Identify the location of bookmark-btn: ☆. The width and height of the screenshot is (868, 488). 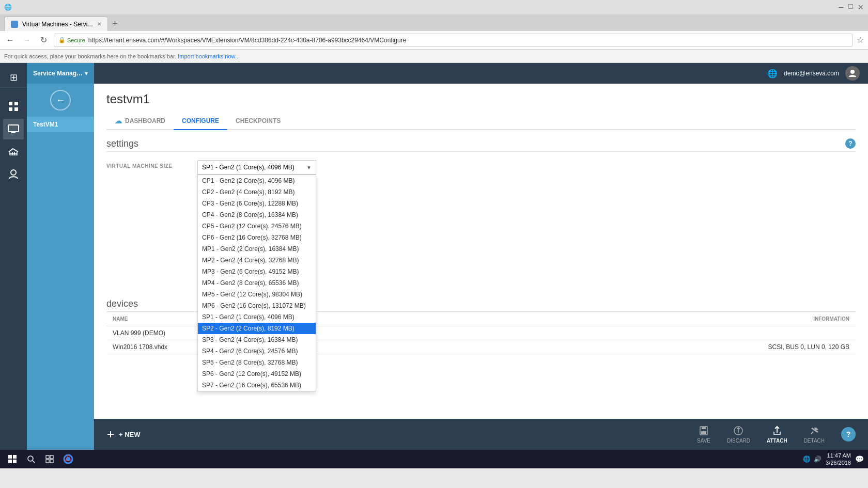
(860, 40).